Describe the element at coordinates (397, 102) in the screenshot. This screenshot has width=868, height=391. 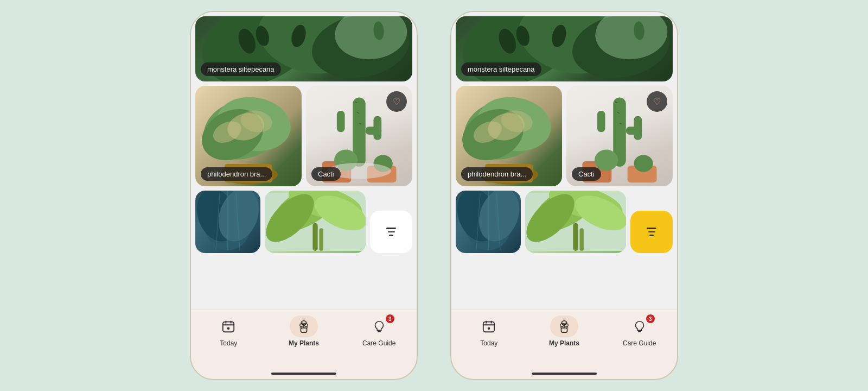
I see `heart-icon: ♡` at that location.